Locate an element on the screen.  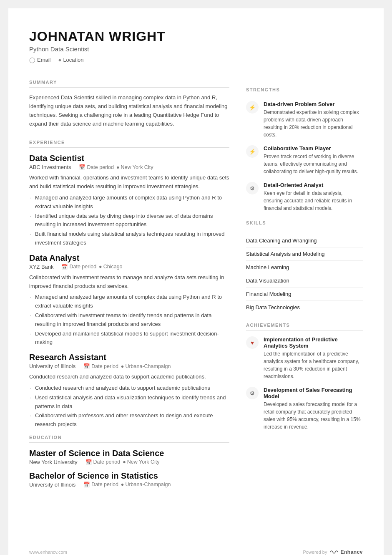
job-company-2: XYZ Bank is located at coordinates (42, 267).